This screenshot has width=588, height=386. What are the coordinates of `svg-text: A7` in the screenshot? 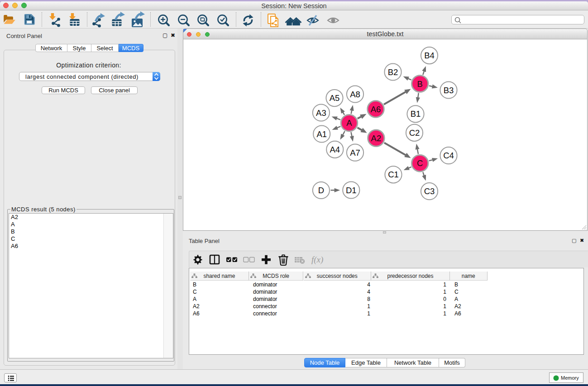 It's located at (355, 153).